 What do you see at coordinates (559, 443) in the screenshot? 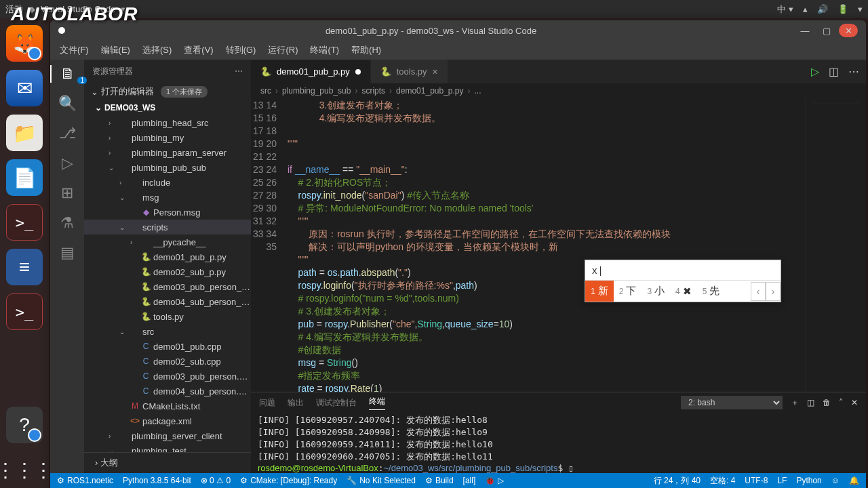
I see `terminal-output: [INFO] [1609920957.240704]: 发布的数据:hello8…` at bounding box center [559, 443].